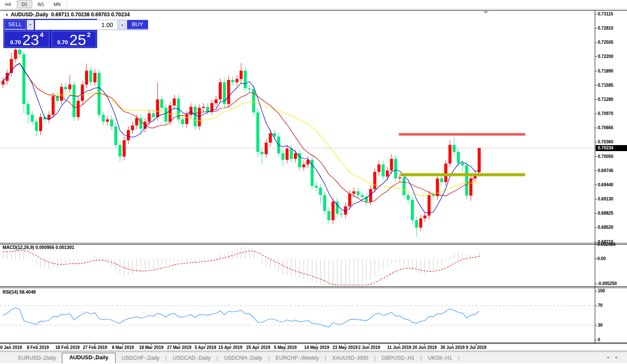 The width and height of the screenshot is (627, 364). I want to click on macd-title: MACD(12,26,9), so click(18, 247).